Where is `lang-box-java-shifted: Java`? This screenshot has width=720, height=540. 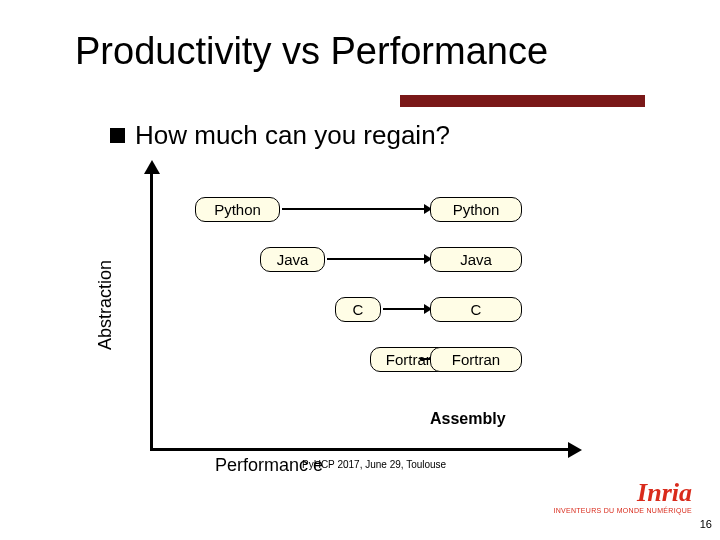 lang-box-java-shifted: Java is located at coordinates (476, 260).